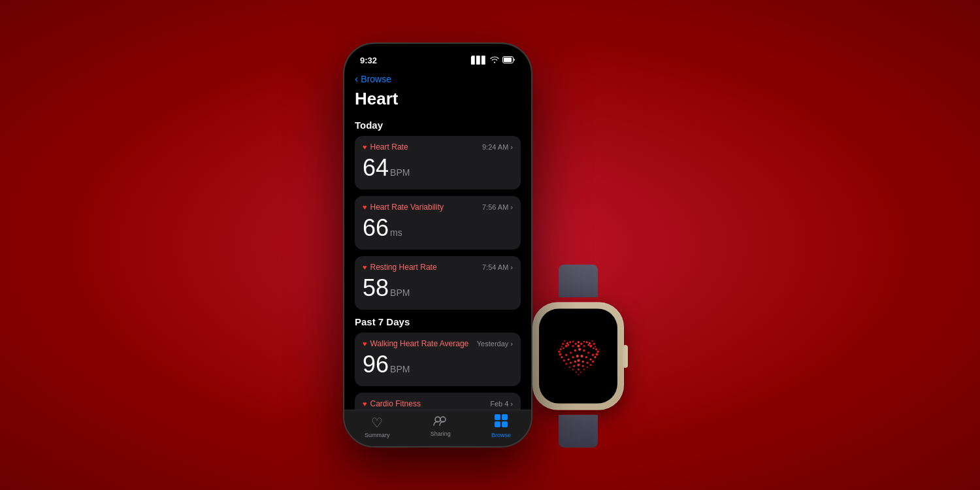  Describe the element at coordinates (438, 359) in the screenshot. I see `walking-hr-card: ♥ Walking Heart Rate Average Yesterday ›…` at that location.